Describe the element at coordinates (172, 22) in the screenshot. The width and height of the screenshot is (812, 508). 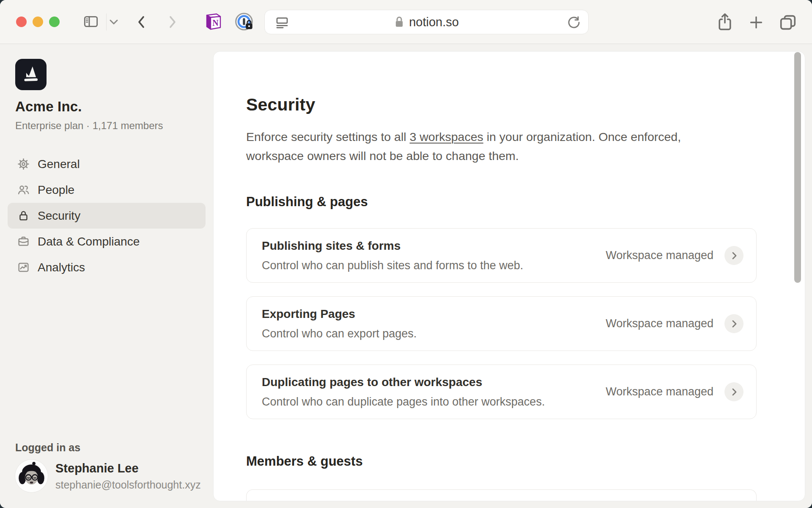
I see `forward-icon` at that location.